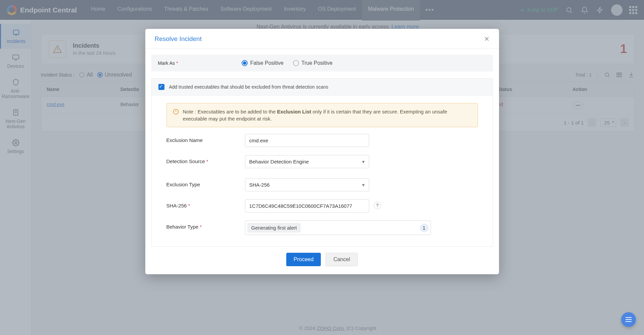 The height and width of the screenshot is (335, 644). I want to click on field-label: SHA-256 *, so click(206, 204).